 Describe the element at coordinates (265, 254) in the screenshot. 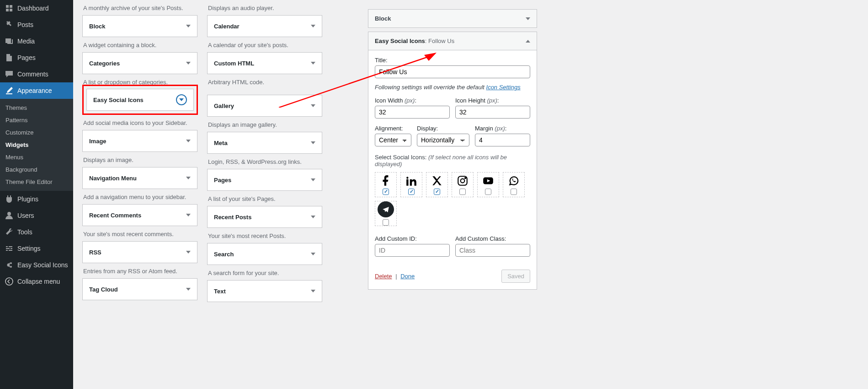

I see `widget-search: Search` at that location.